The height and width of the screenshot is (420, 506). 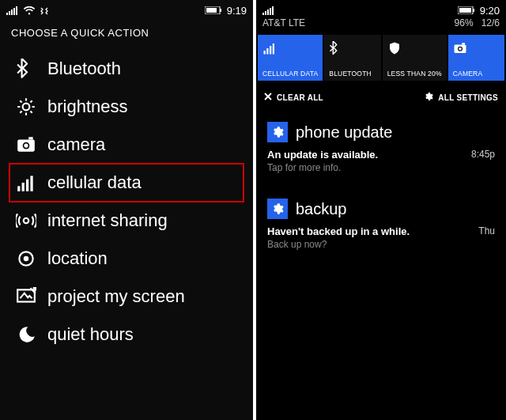 What do you see at coordinates (126, 221) in the screenshot?
I see `quick-action-item: internet sharing` at bounding box center [126, 221].